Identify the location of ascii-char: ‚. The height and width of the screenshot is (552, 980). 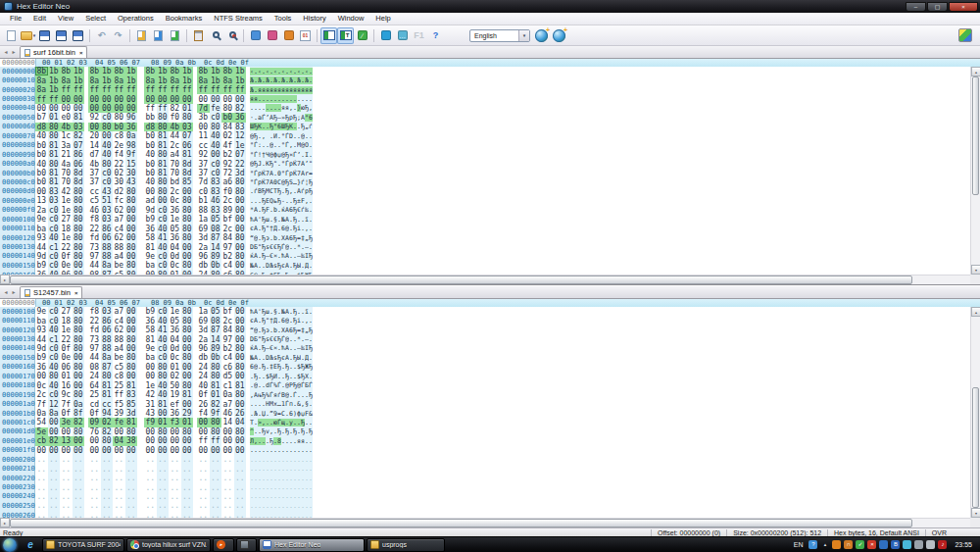
(264, 136).